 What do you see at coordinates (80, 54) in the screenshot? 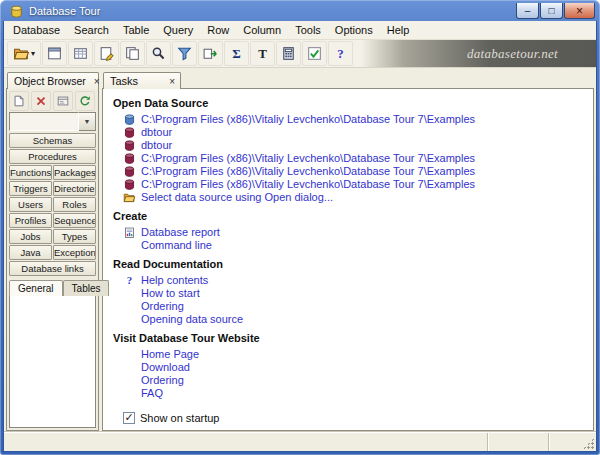
I see `open-table-button` at bounding box center [80, 54].